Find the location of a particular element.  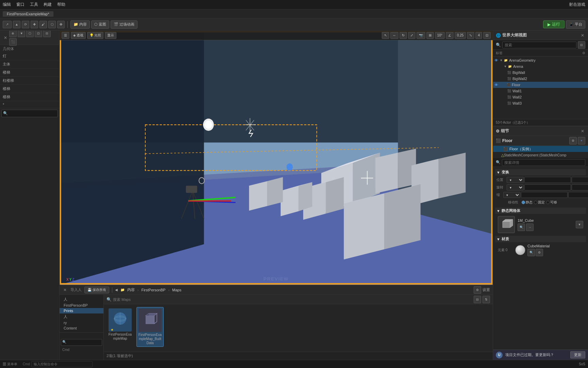

scale-snap-btn: ⤡ is located at coordinates (471, 35).